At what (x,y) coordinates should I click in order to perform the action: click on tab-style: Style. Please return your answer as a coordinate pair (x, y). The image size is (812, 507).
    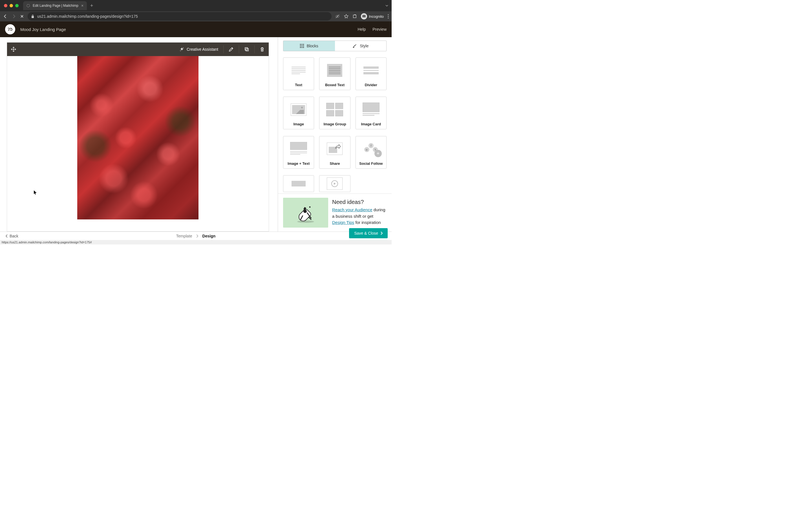
    Looking at the image, I should click on (361, 46).